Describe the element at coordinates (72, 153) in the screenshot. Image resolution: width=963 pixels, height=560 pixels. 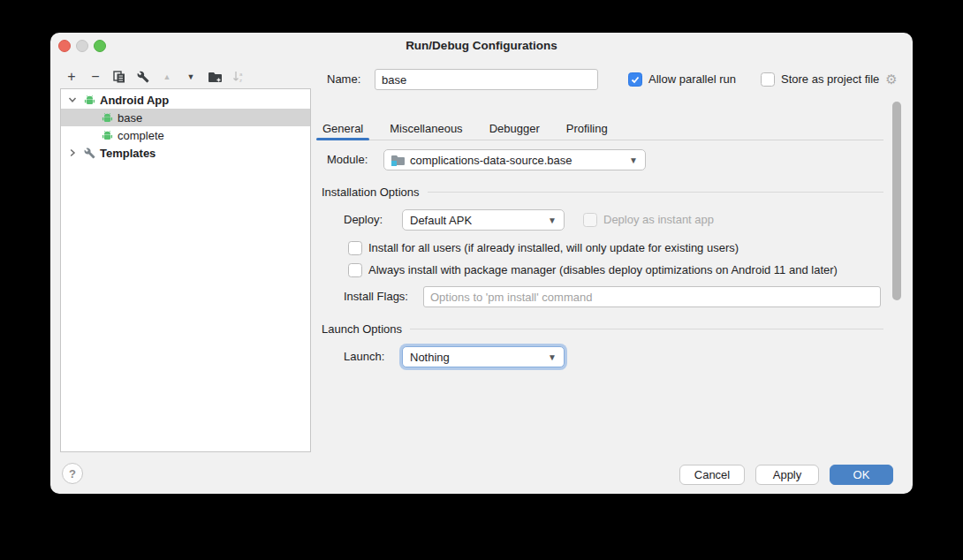
I see `chevron-right-icon` at that location.